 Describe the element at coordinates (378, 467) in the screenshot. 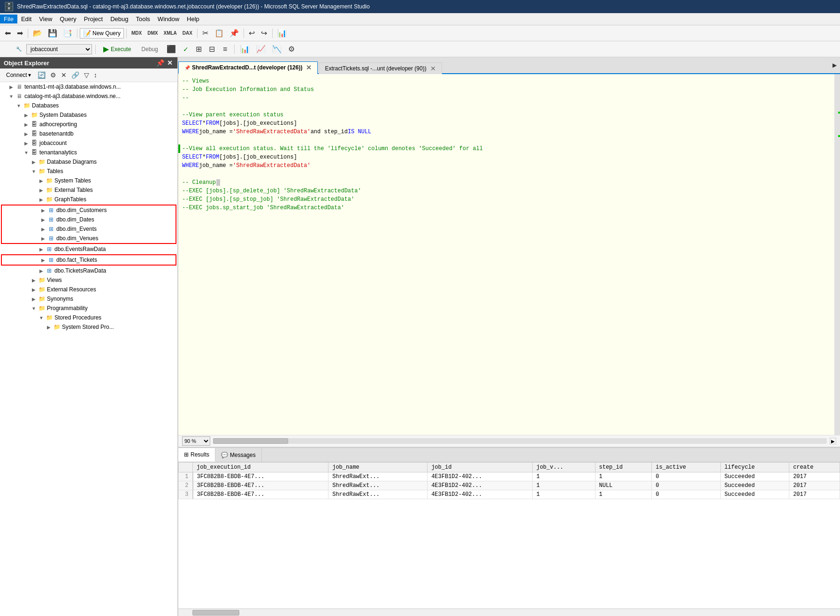

I see `col-job-name: job_name` at that location.